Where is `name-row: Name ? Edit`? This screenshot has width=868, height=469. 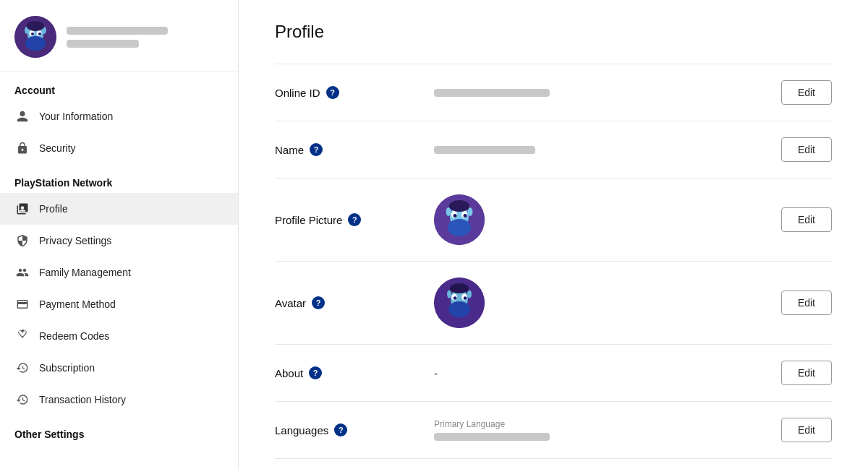
name-row: Name ? Edit is located at coordinates (553, 149).